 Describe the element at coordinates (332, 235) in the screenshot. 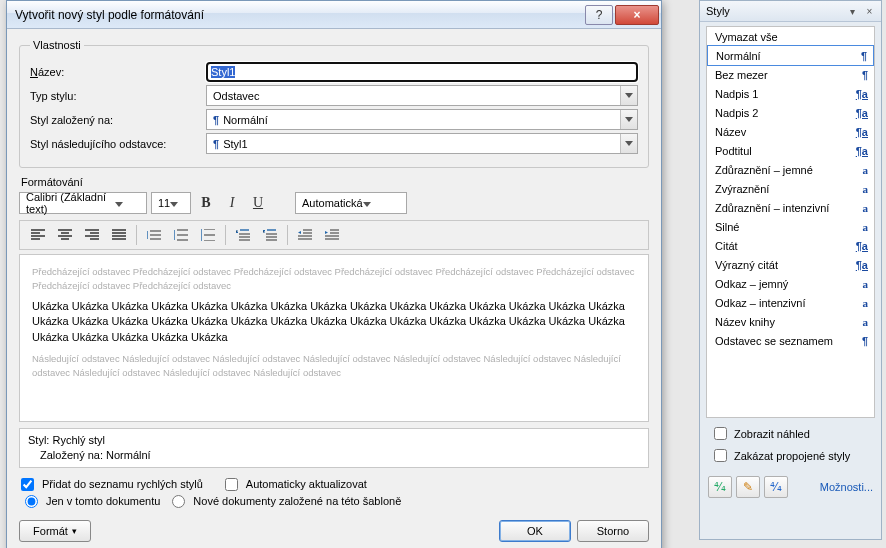

I see `increase-indent-button` at that location.